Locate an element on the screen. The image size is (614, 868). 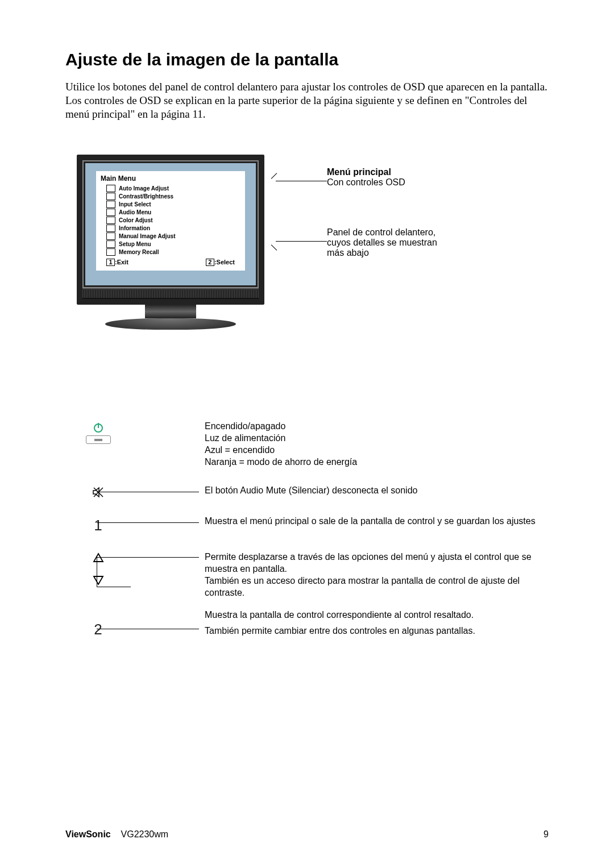
power-led-icon is located at coordinates (98, 440).